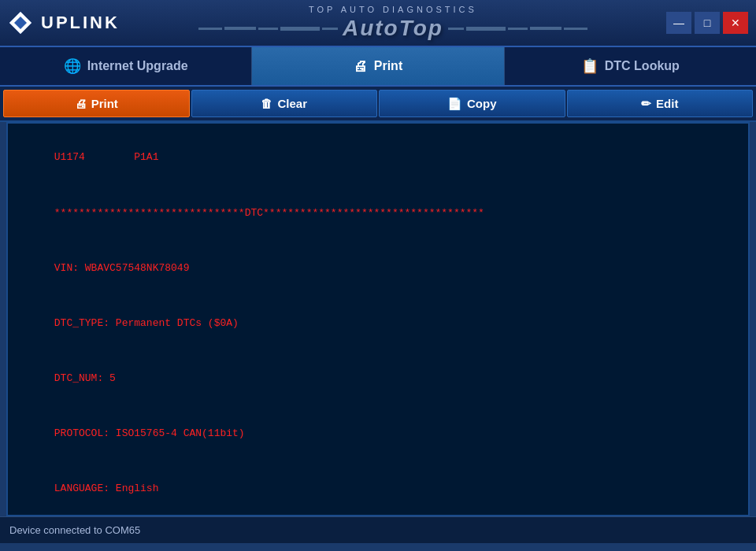  Describe the element at coordinates (707, 23) in the screenshot. I see `window-controls: — □ ✕` at that location.